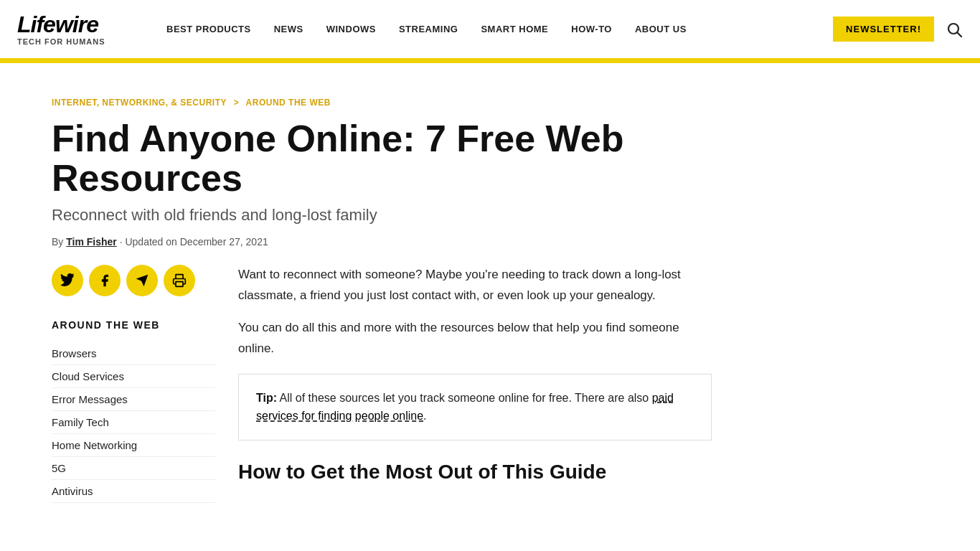 The image size is (980, 551). What do you see at coordinates (75, 29) in the screenshot?
I see `logo-area: Lifewire TECH FOR HUMANS` at bounding box center [75, 29].